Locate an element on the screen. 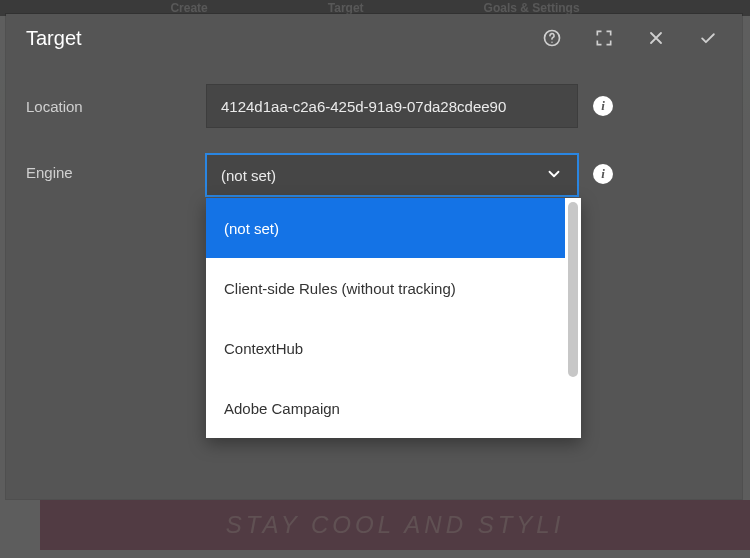  row-engine: Engine (not set) (not set) Client-side R… is located at coordinates (374, 175).